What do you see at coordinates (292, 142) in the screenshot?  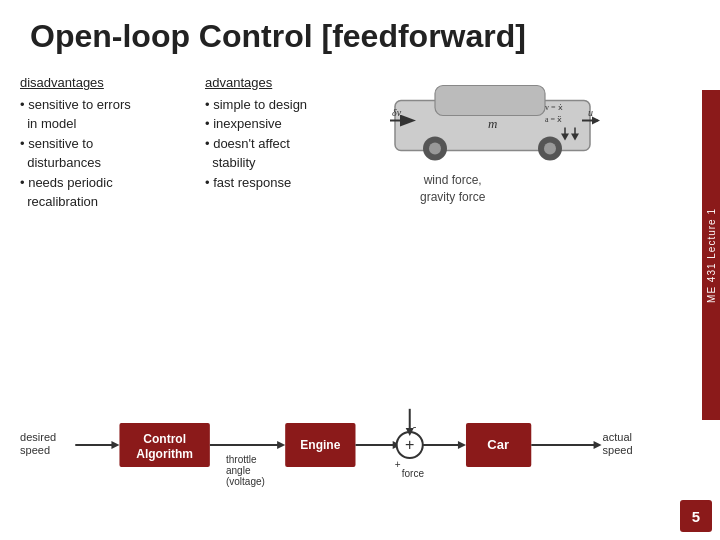 I see `advantages-section: advantages • simple to design • inexpens…` at bounding box center [292, 142].